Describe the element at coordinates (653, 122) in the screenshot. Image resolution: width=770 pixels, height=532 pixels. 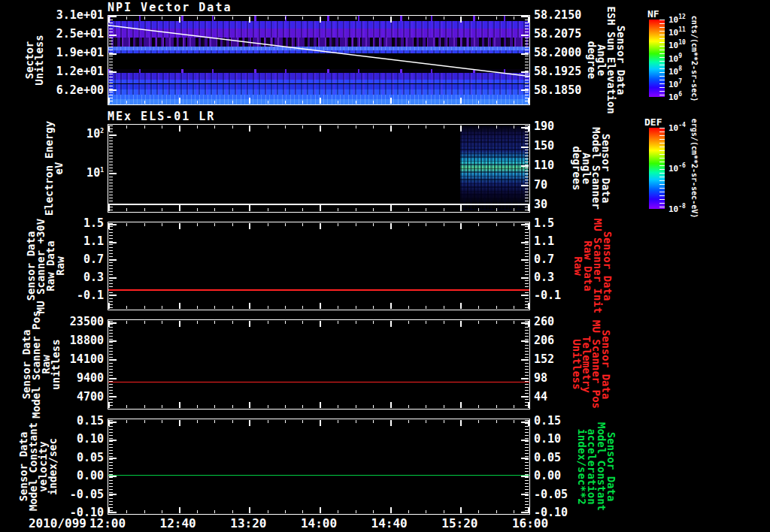
I see `colorbar-title-def: DEF` at that location.